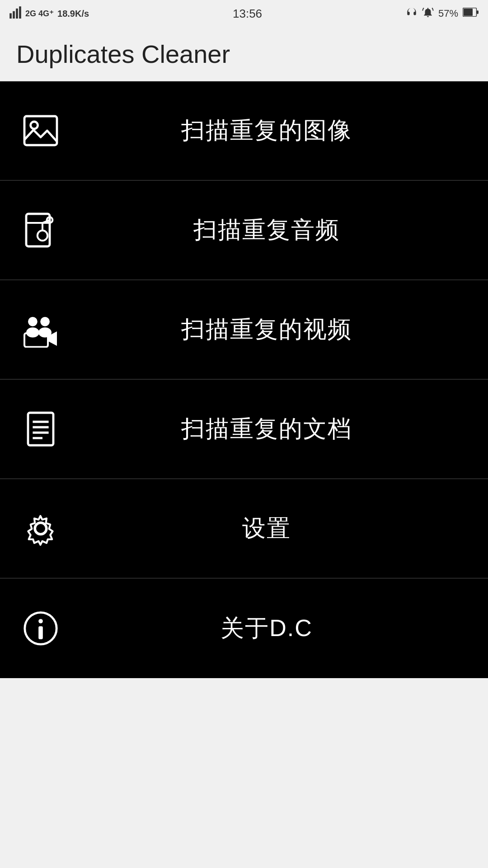 This screenshot has height=868, width=488. What do you see at coordinates (267, 528) in the screenshot?
I see `settings-label: 设置` at bounding box center [267, 528].